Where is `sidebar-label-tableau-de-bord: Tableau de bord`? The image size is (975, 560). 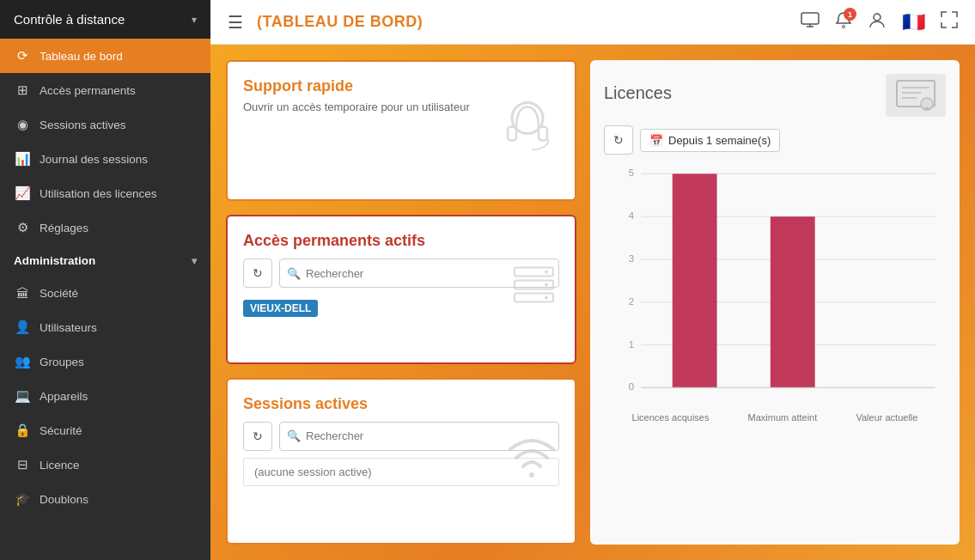
sidebar-label-tableau-de-bord: Tableau de bord is located at coordinates (81, 57).